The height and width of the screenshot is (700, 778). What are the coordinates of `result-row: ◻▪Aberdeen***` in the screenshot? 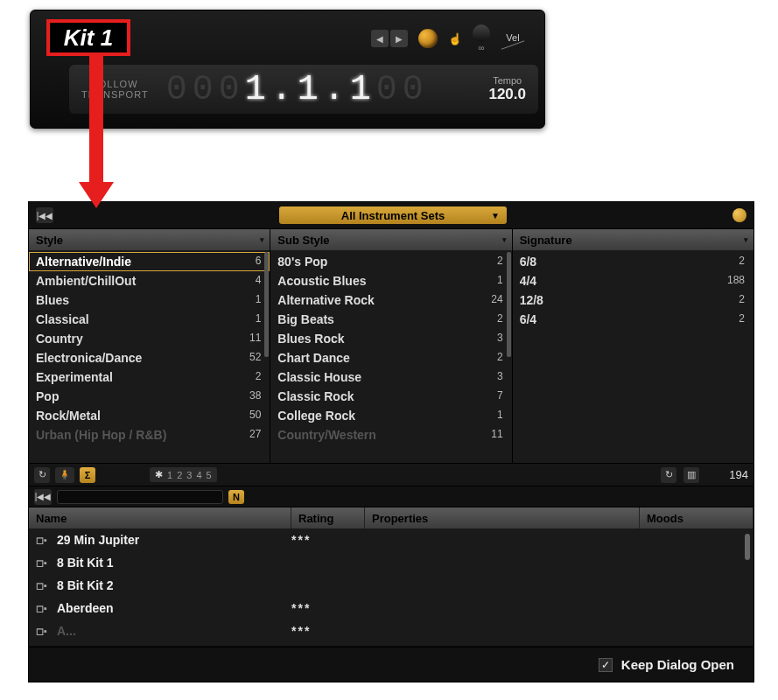 It's located at (391, 608).